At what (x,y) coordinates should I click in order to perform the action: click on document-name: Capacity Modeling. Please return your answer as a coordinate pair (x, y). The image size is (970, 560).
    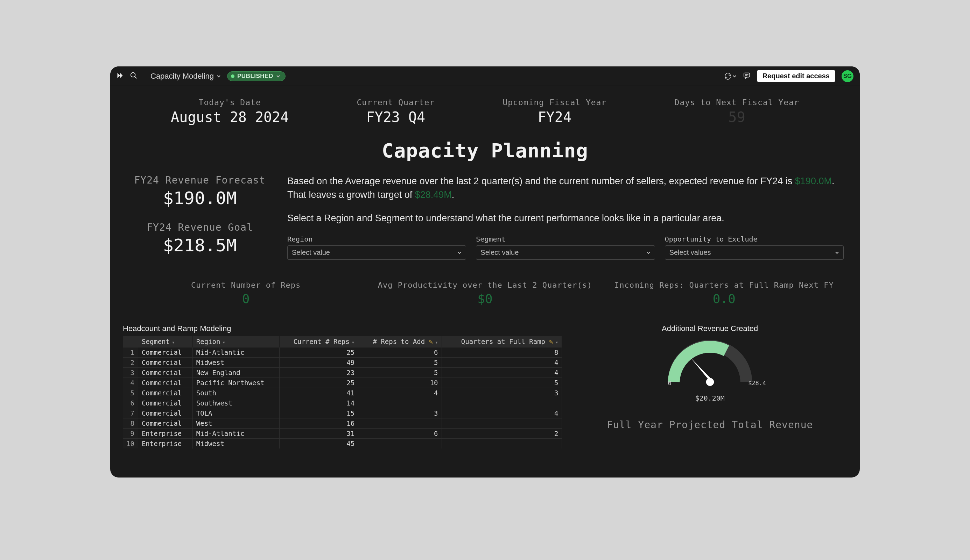
    Looking at the image, I should click on (182, 76).